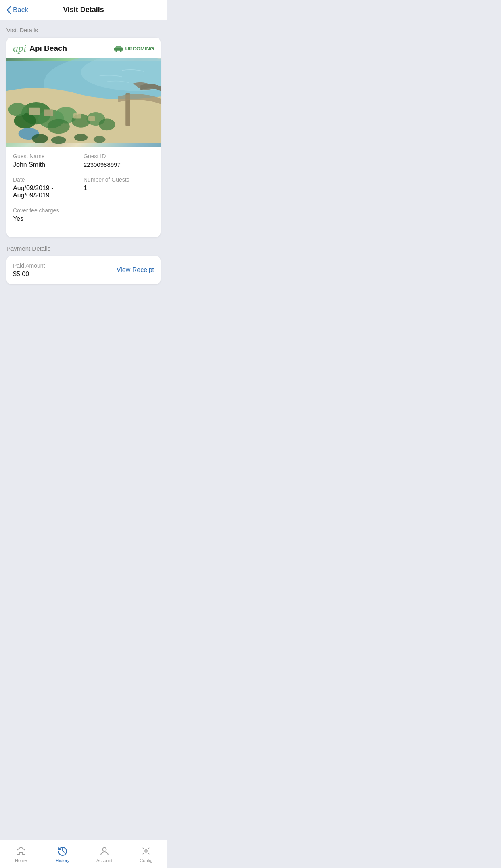 The height and width of the screenshot is (868, 501). What do you see at coordinates (136, 270) in the screenshot?
I see `view-receipt-button: View Receipt` at bounding box center [136, 270].